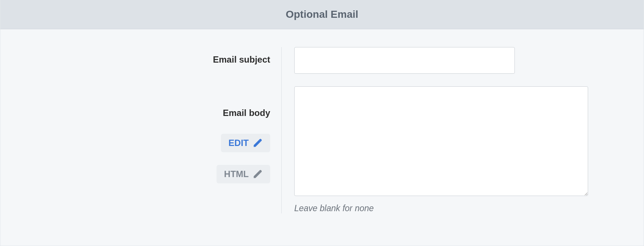 This screenshot has height=246, width=644. Describe the element at coordinates (238, 143) in the screenshot. I see `edit-mode-label: EDIT` at that location.